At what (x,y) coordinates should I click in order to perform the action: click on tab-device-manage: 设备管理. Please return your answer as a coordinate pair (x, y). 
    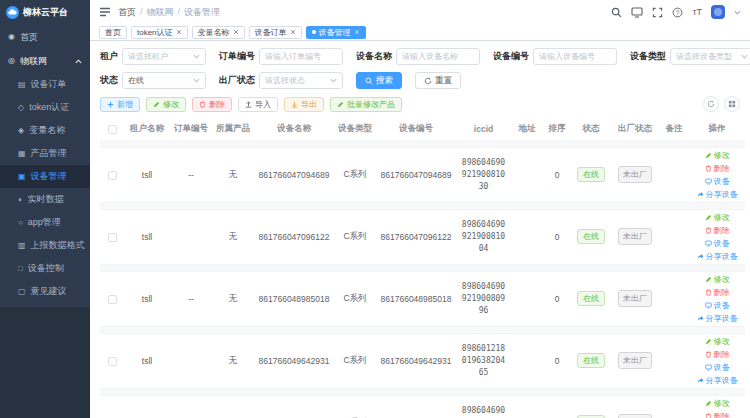
    Looking at the image, I should click on (336, 32).